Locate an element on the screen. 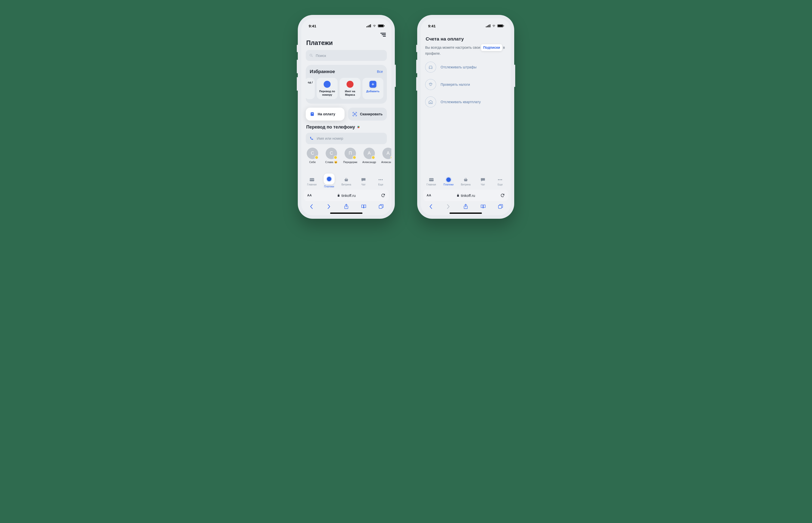 The height and width of the screenshot is (523, 812). bill-check-taxes: Проверять налоги is located at coordinates (466, 85).